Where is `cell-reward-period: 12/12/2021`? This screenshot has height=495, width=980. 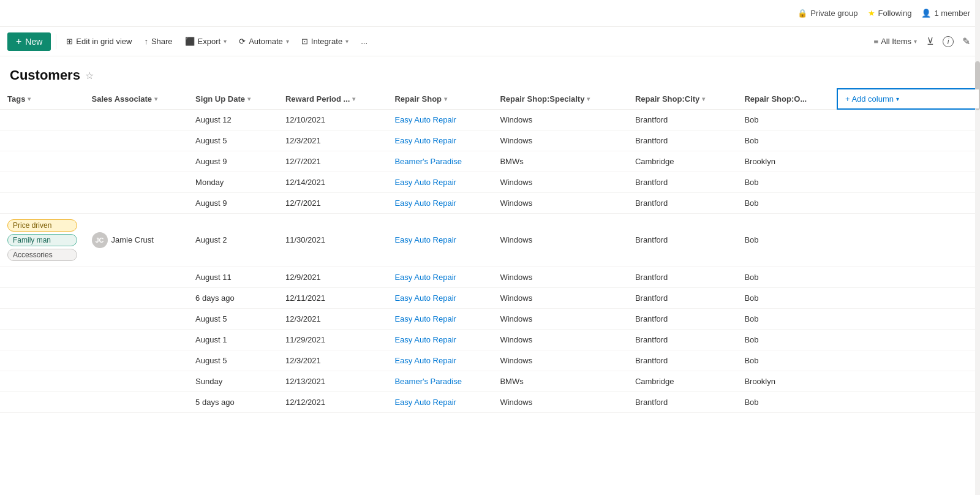 cell-reward-period: 12/12/2021 is located at coordinates (333, 402).